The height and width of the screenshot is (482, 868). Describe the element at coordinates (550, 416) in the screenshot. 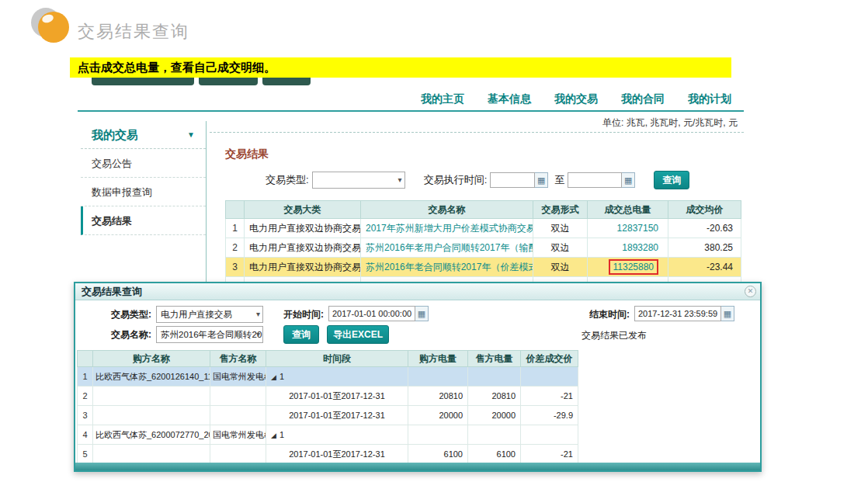

I see `price-cell: -29.9` at that location.